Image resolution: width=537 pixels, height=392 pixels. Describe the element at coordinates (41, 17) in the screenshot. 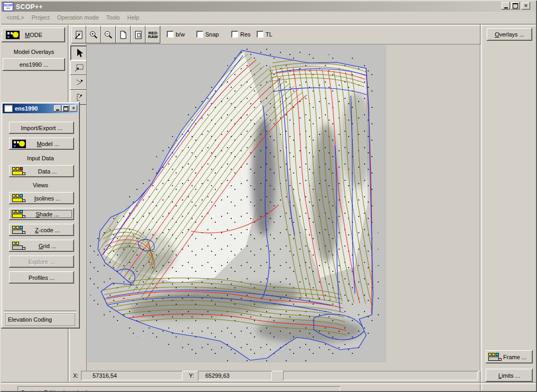

I see `menu-project: Project` at that location.